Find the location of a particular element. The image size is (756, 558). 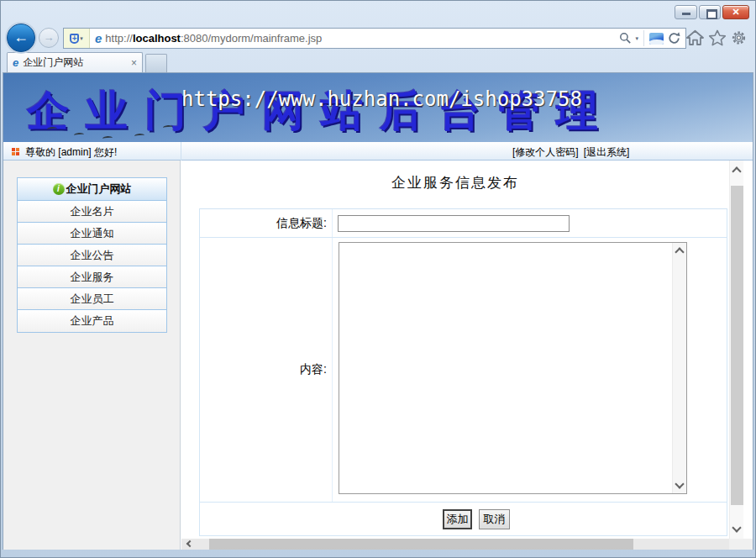

horizontal-scrollbar is located at coordinates (462, 545).